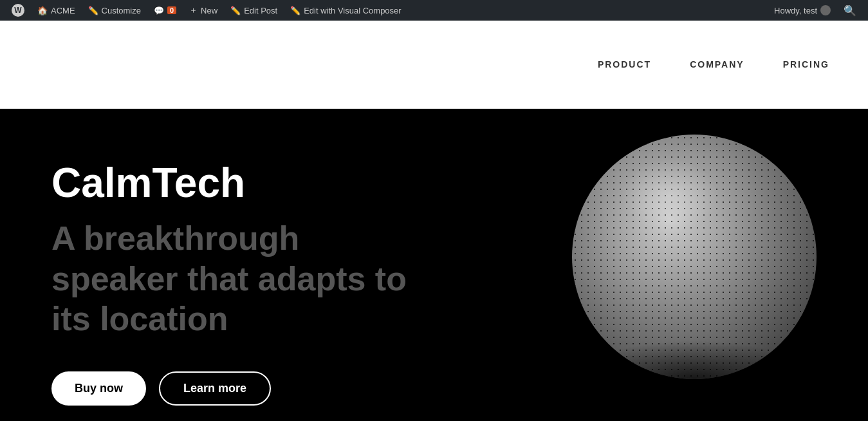 This screenshot has height=421, width=868. I want to click on edit-post-item: ✏️ Edit Post, so click(254, 10).